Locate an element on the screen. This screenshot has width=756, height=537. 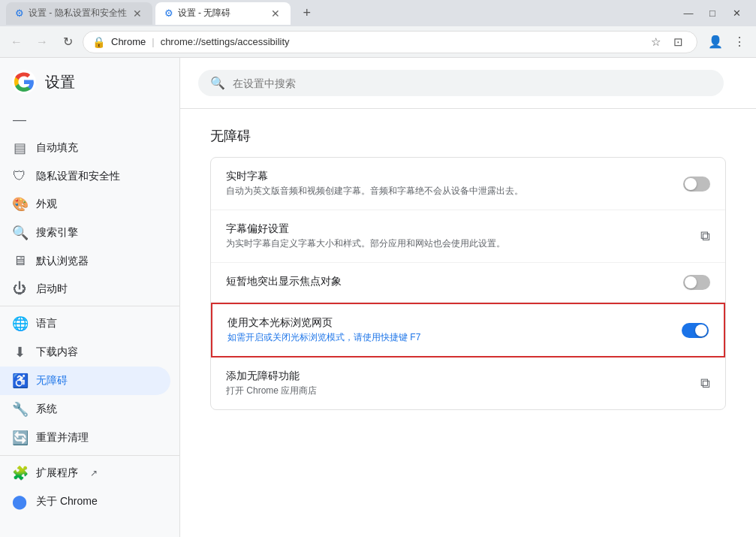
focus-highlight-row: 短暂地突出显示焦点对象 is located at coordinates (468, 282).